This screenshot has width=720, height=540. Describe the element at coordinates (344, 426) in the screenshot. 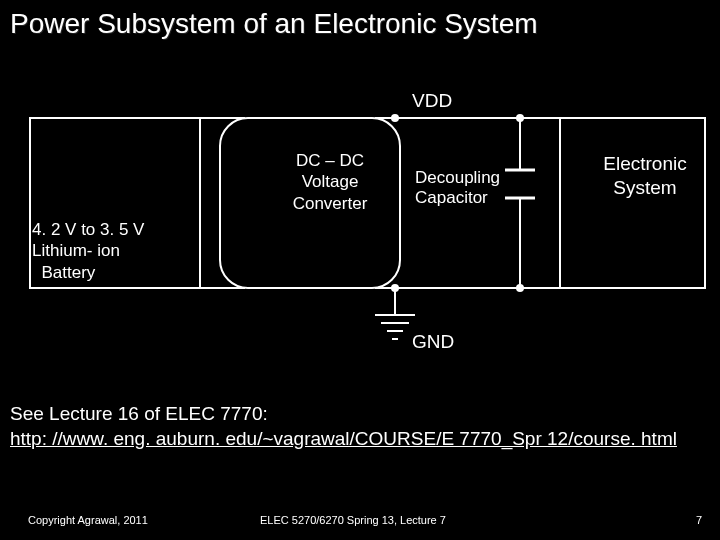

I see `reference-block: See Lecture 16 of ELEC 7770: http: //www…` at that location.